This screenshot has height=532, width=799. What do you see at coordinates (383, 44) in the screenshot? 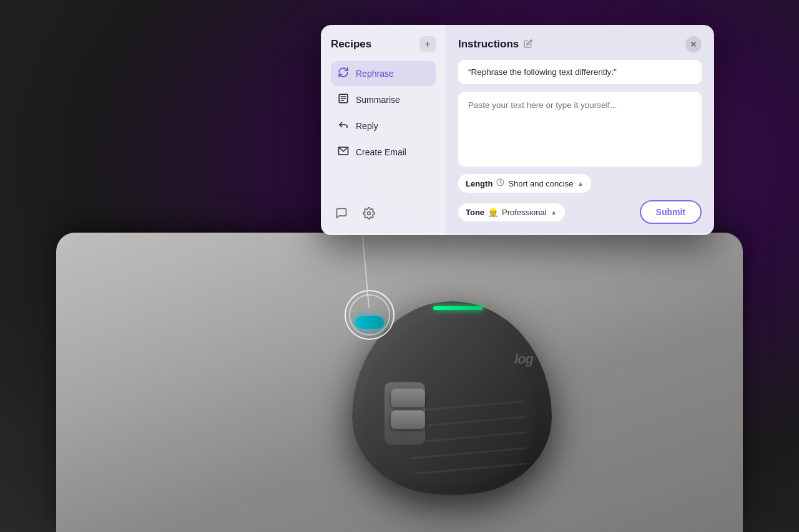
I see `recipes-header: Recipes +` at bounding box center [383, 44].